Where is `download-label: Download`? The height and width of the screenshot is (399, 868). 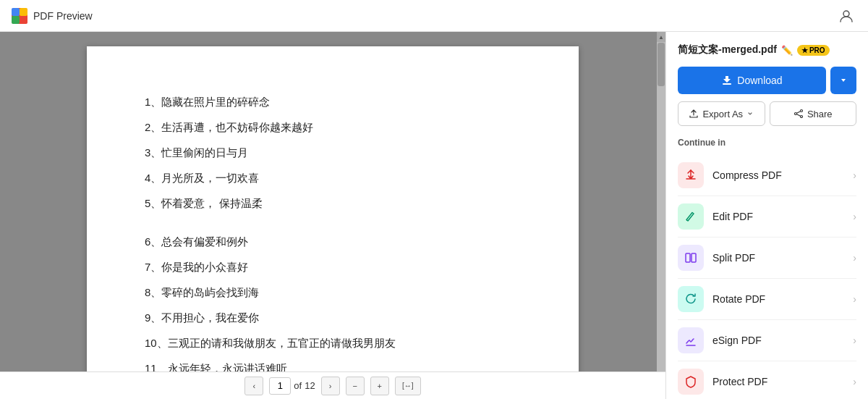
download-label: Download is located at coordinates (760, 80).